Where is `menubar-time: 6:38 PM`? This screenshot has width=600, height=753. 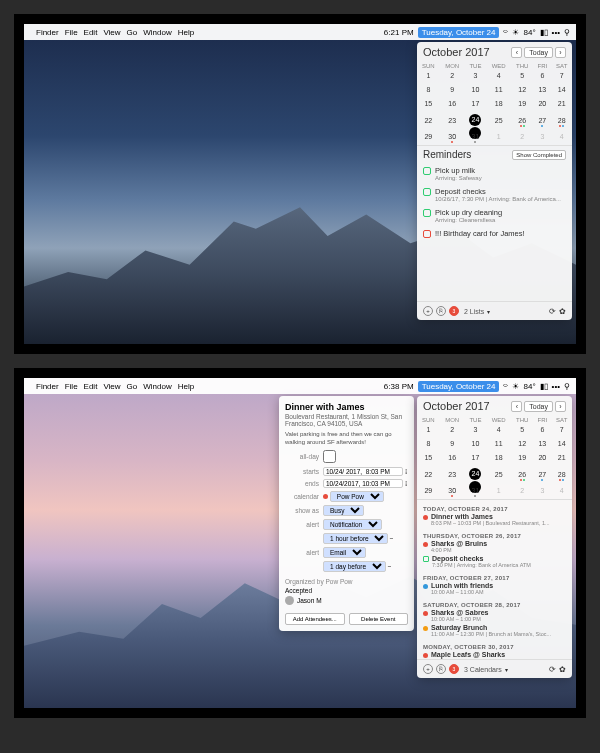 menubar-time: 6:38 PM is located at coordinates (399, 386).